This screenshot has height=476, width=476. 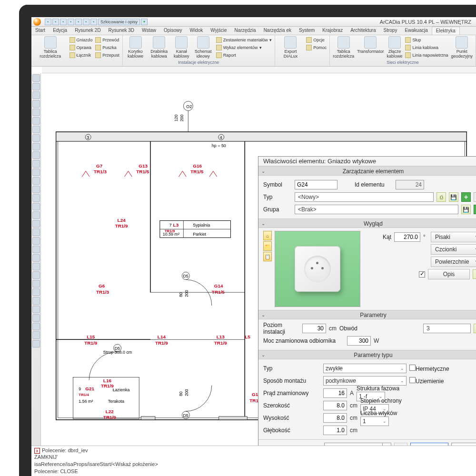 I want to click on close-cmd-icon: x, so click(x=37, y=451).